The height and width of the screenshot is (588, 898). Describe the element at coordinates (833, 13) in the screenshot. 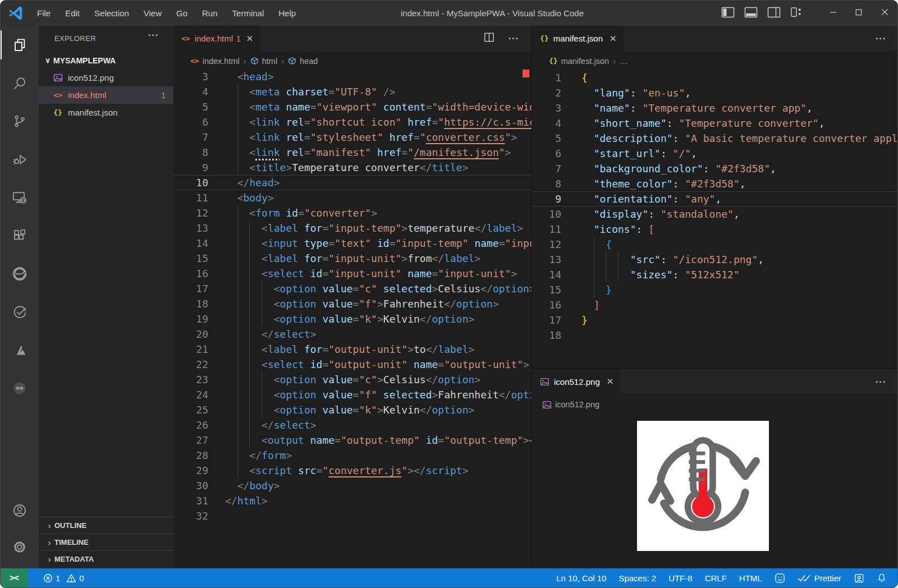

I see `minimize-button` at that location.